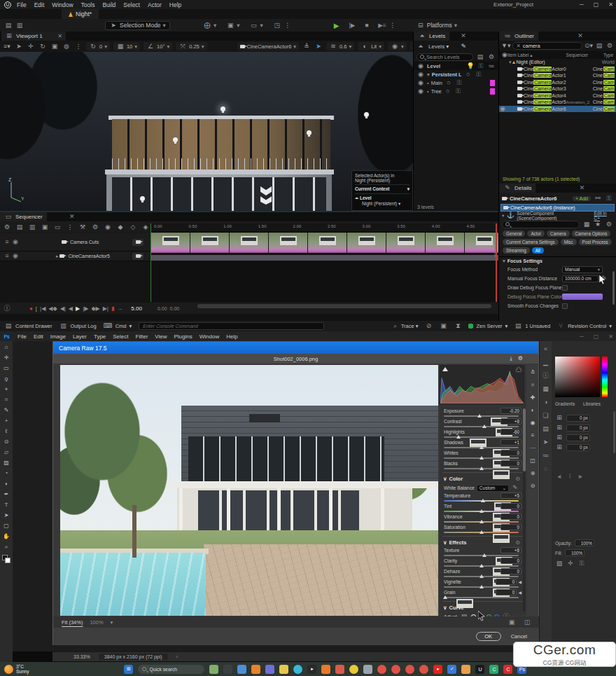  I want to click on content-drawer-button: ▤Content Drawer, so click(28, 326).